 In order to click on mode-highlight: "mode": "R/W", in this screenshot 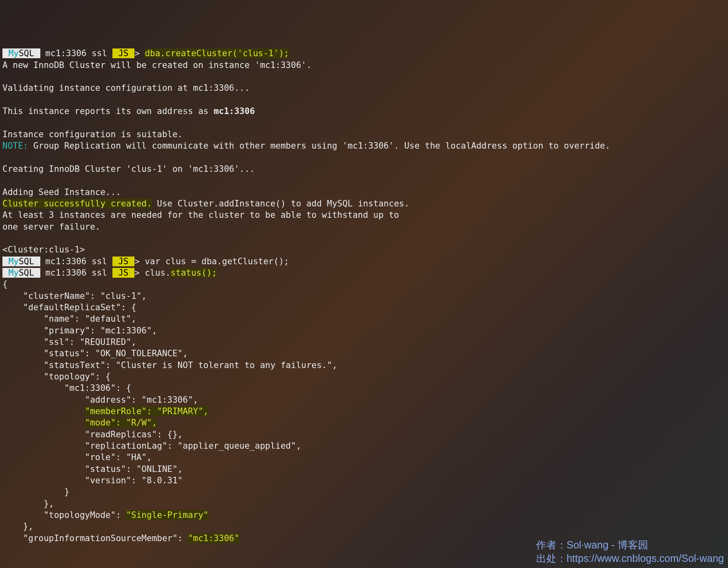, I will do `click(121, 423)`.